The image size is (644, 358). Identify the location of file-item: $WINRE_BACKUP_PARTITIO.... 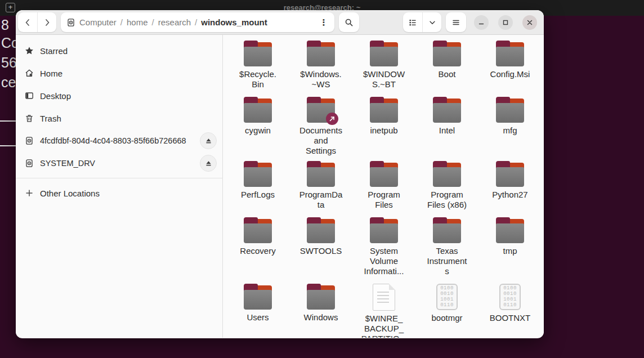
(384, 310).